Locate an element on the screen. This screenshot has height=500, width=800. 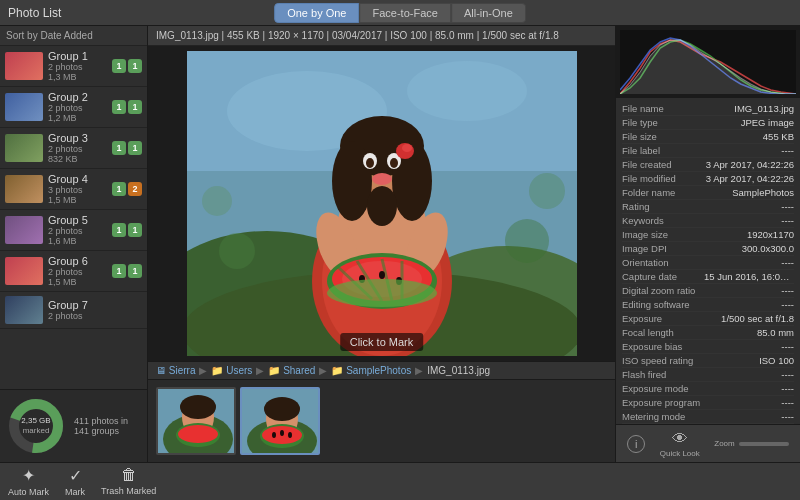
quick-look-button: 👁 Quick Look is located at coordinates (680, 444).